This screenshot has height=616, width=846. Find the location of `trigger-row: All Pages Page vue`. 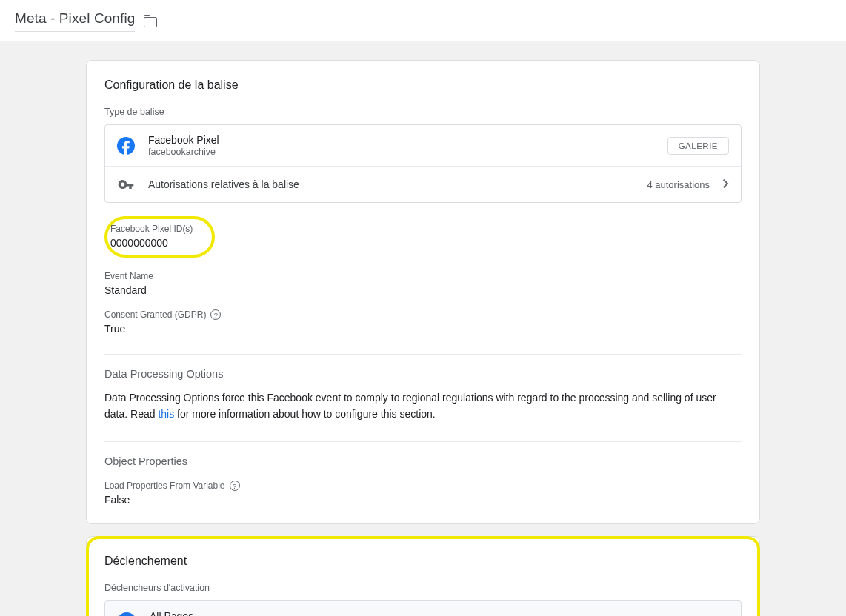

trigger-row: All Pages Page vue is located at coordinates (423, 609).